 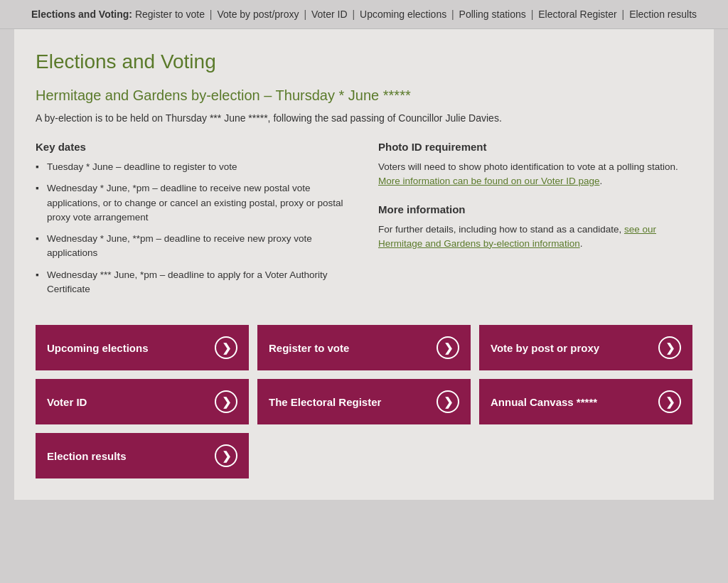 I want to click on btn-voter-id: Voter ID ❯, so click(x=142, y=402).